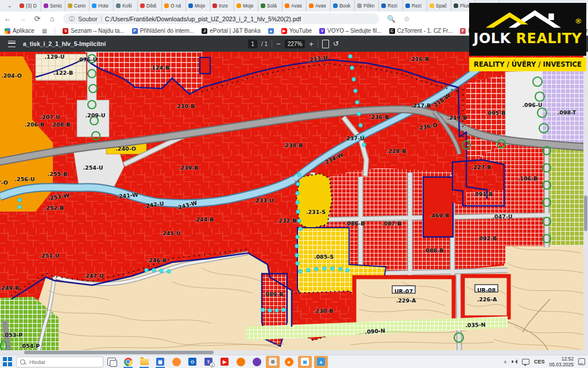 The height and width of the screenshot is (368, 588). What do you see at coordinates (407, 19) in the screenshot?
I see `bookmark-star-icon: ☆` at bounding box center [407, 19].